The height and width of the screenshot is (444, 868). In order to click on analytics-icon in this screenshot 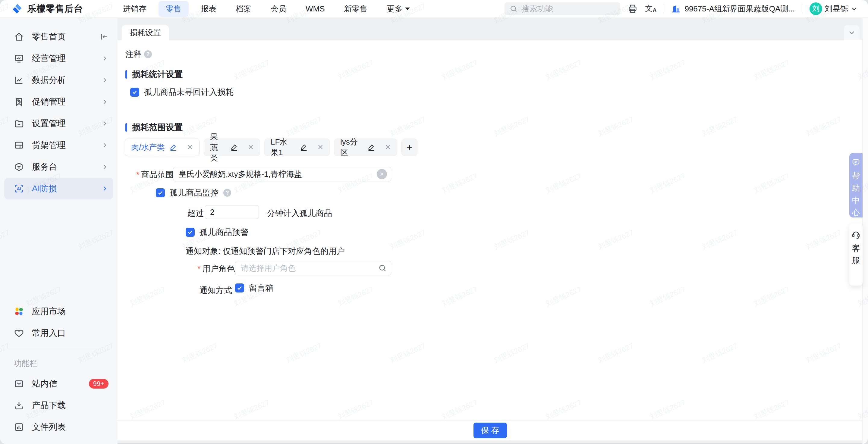, I will do `click(19, 80)`.